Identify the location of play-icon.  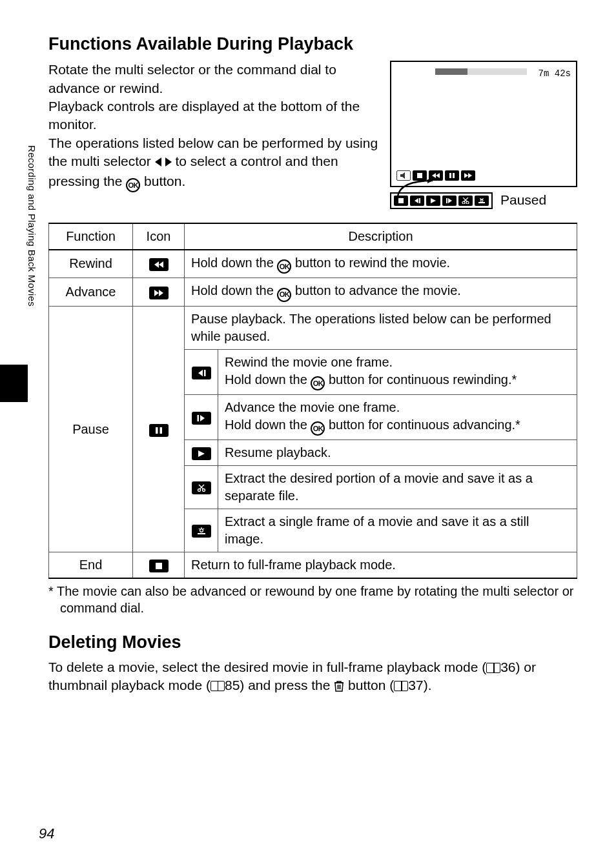
(201, 454).